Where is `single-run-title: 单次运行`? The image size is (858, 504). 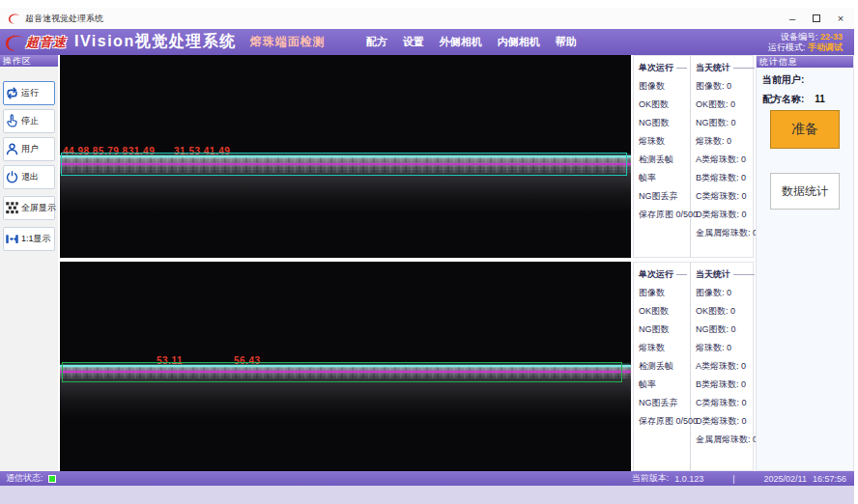
single-run-title: 单次运行 is located at coordinates (656, 68).